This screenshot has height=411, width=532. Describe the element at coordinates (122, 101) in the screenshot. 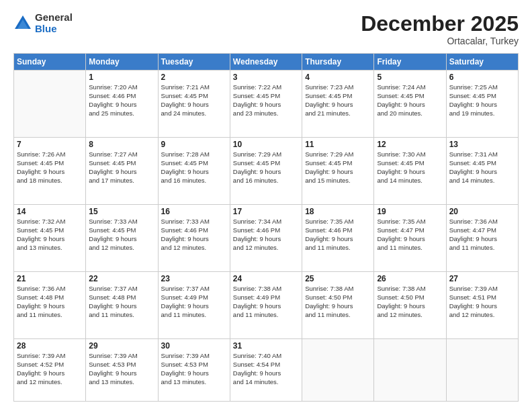

I see `day-info: Sunrise: 7:20 AM Sunset: 4:46 PM Dayligh…` at that location.